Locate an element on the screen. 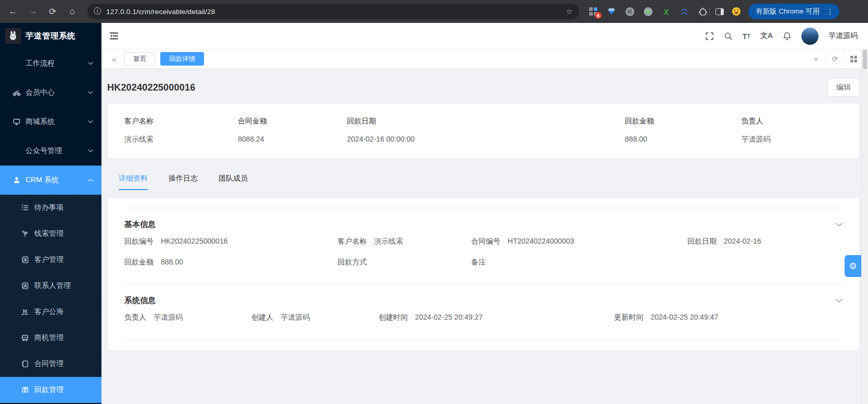 The height and width of the screenshot is (404, 868). app-logo-row: 芋道管理系统 is located at coordinates (51, 36).